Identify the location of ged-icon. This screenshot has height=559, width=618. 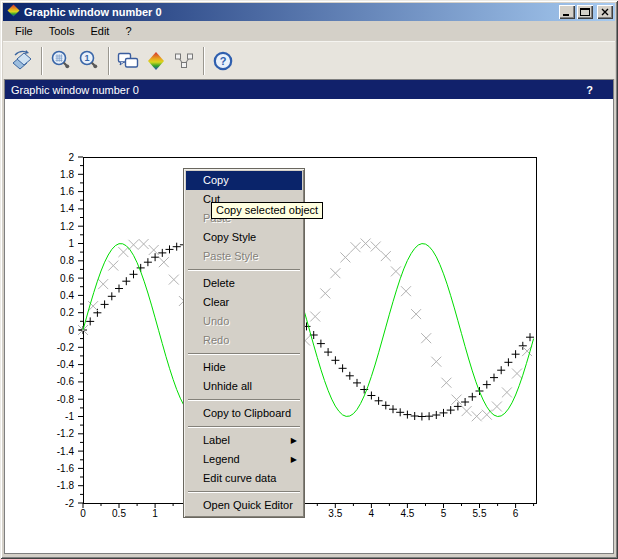
(128, 61).